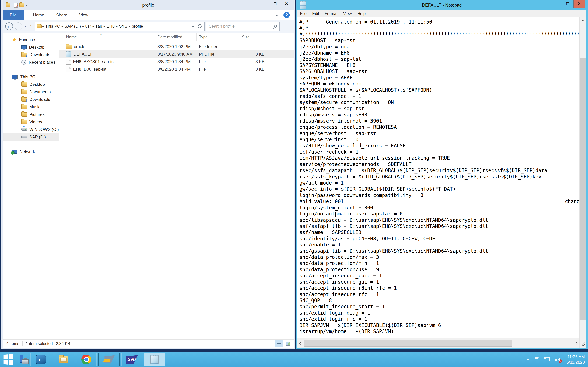  What do you see at coordinates (13, 15) in the screenshot?
I see `tab-file: File` at bounding box center [13, 15].